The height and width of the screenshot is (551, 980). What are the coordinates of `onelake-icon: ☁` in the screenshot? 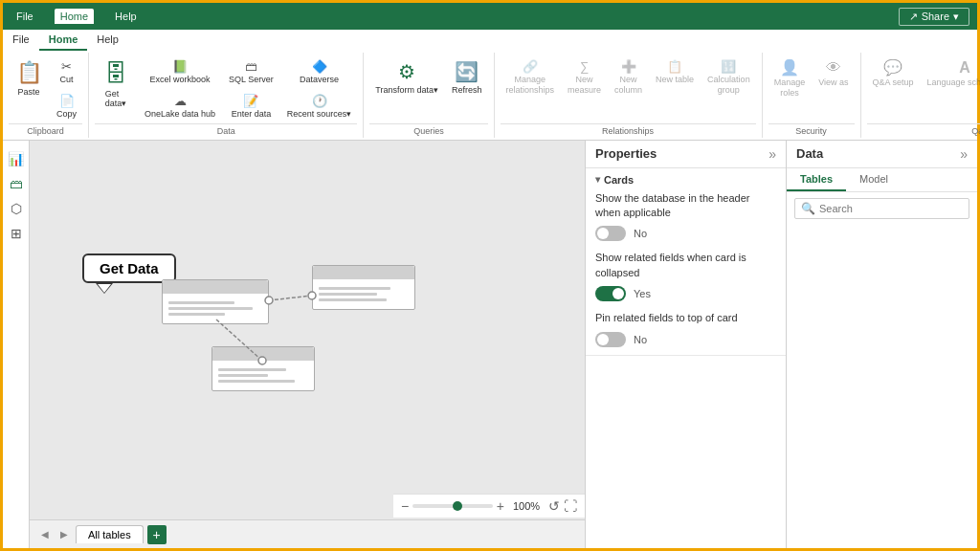 It's located at (180, 101).